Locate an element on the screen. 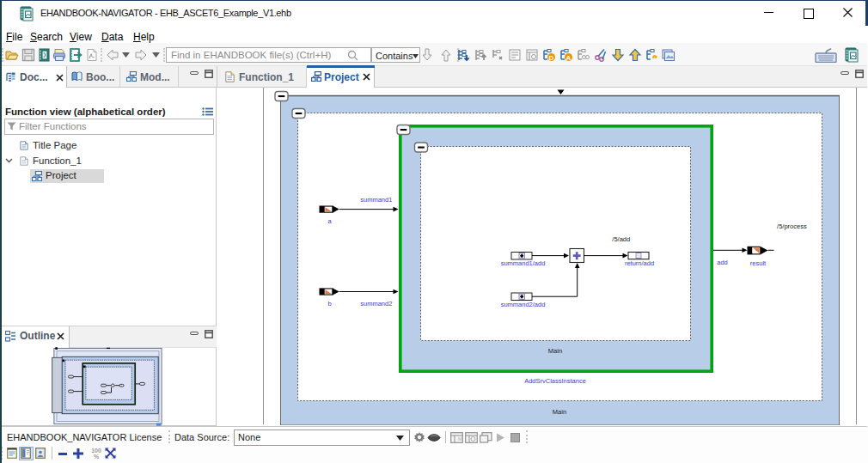 Image resolution: width=868 pixels, height=463 pixels. svg-text: AddSrvClassInstance is located at coordinates (555, 381).